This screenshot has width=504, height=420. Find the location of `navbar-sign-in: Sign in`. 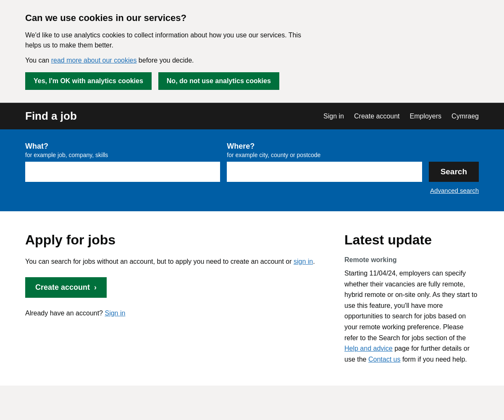

navbar-sign-in: Sign in is located at coordinates (333, 116).